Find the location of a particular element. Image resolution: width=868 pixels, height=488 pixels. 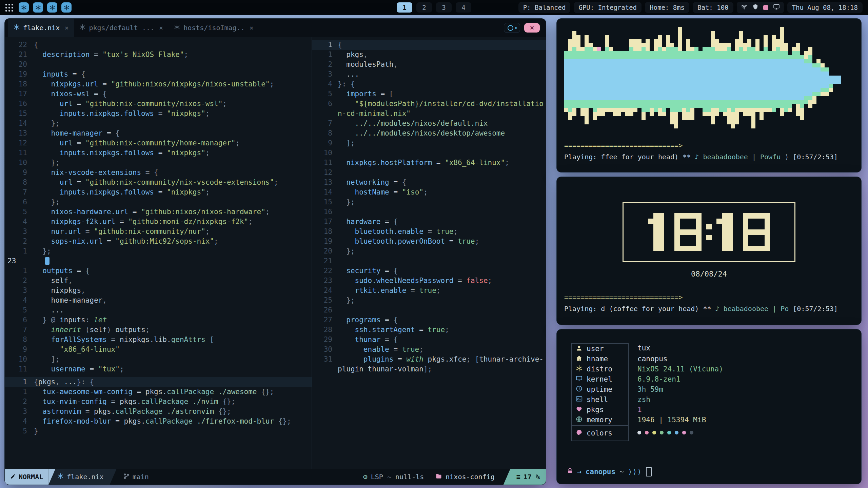

code-line: 8 forAllSystems = nixpkgs.lib.genAttrs [ is located at coordinates (158, 340).